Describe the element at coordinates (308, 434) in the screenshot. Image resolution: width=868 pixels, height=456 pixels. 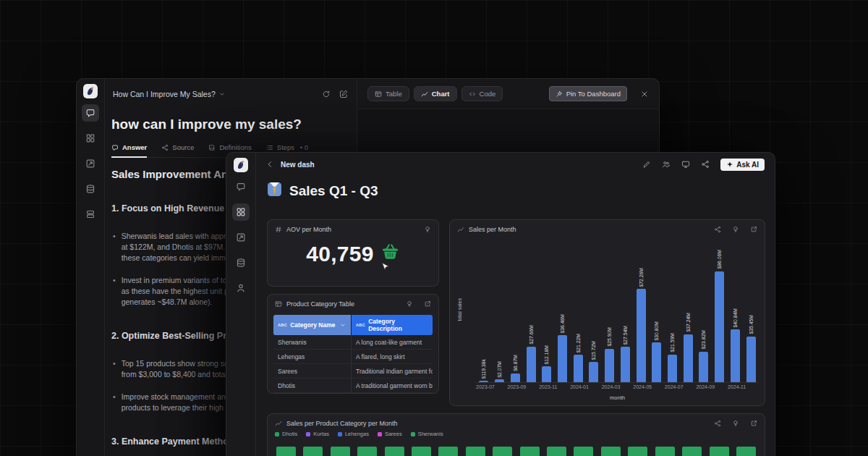
I see `legend-swatch` at that location.